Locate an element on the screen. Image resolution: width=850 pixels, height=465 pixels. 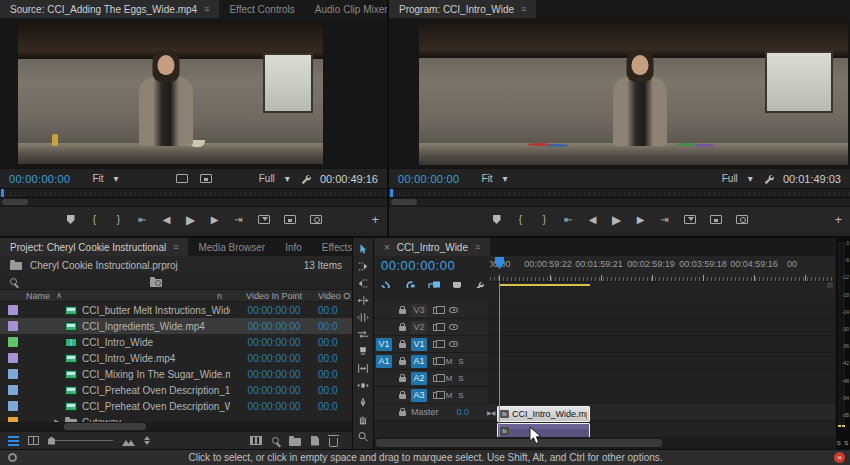
slip-tool-icon is located at coordinates (363, 368).